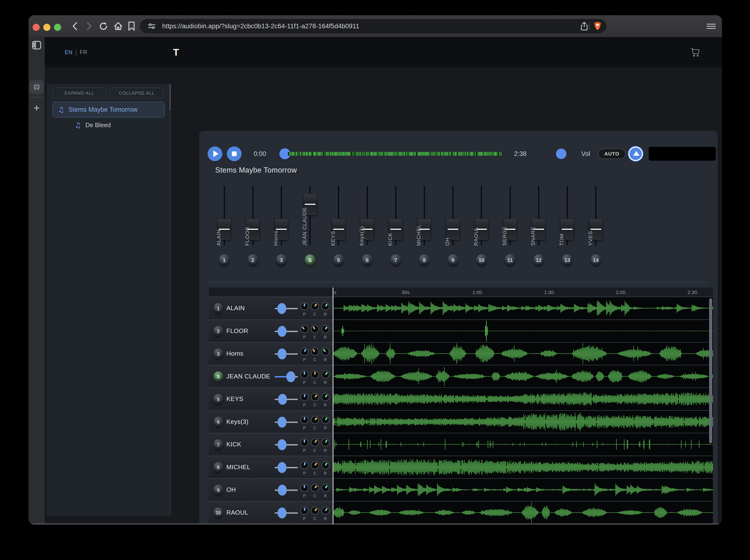  I want to click on channel-number-button: 11, so click(510, 260).